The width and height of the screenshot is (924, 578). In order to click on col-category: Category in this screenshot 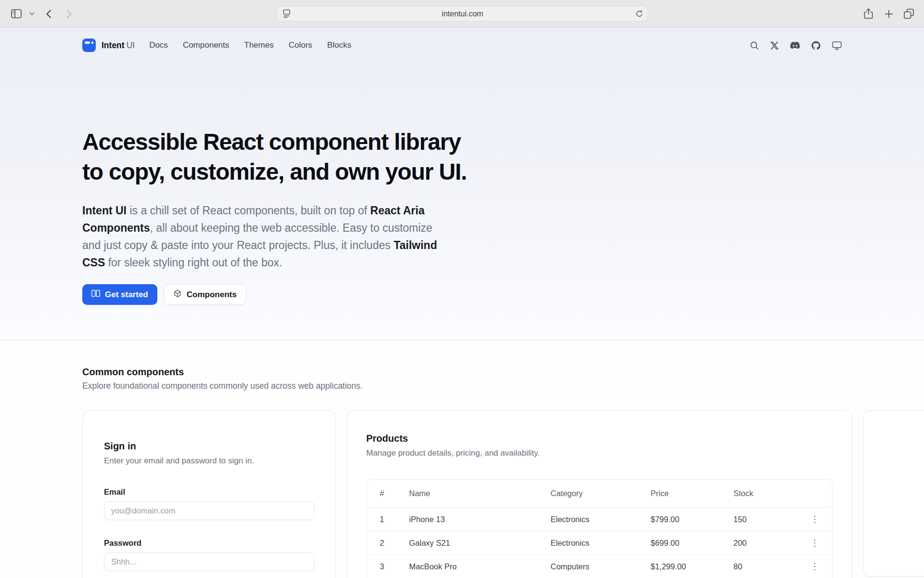, I will do `click(601, 494)`.